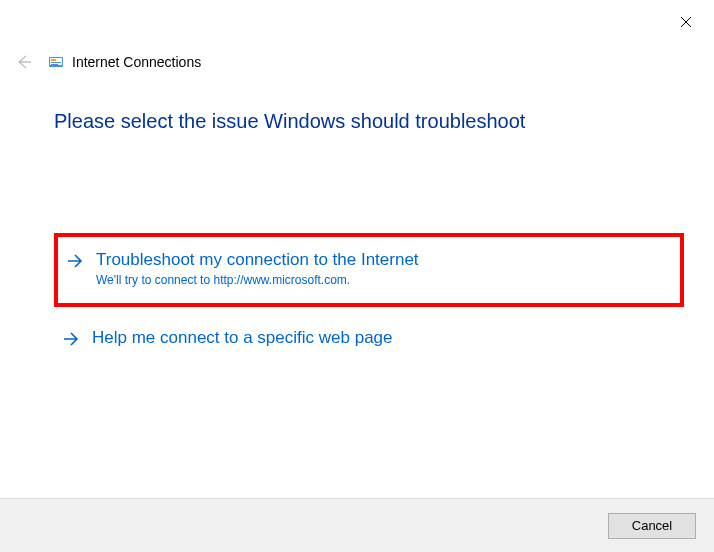  Describe the element at coordinates (258, 280) in the screenshot. I see `option-subtitle: We'll try to connect to http://www.micro…` at that location.